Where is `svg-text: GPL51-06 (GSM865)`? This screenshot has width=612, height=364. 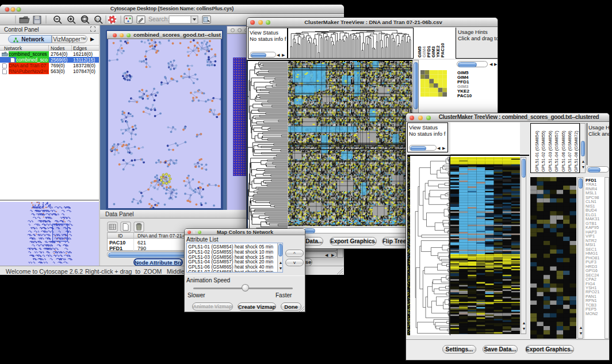
svg-text: GPL51-06 (GSM865) is located at coordinates (564, 151).